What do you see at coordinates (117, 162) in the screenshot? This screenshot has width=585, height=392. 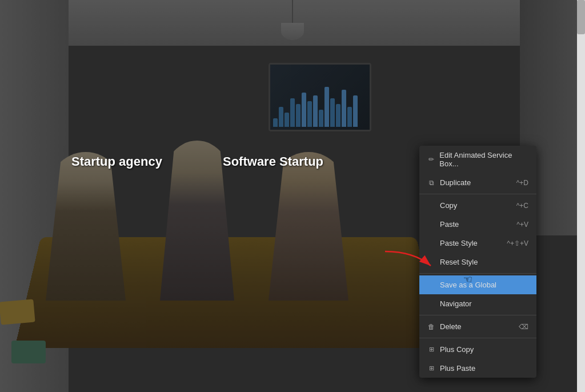 I see `bg-label-startup-agency: Startup agency` at bounding box center [117, 162].